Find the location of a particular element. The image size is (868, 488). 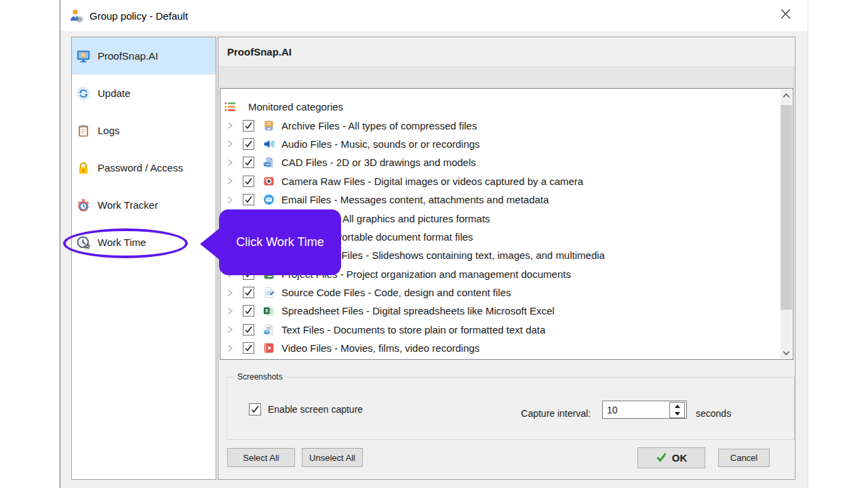

lock-icon is located at coordinates (83, 168).